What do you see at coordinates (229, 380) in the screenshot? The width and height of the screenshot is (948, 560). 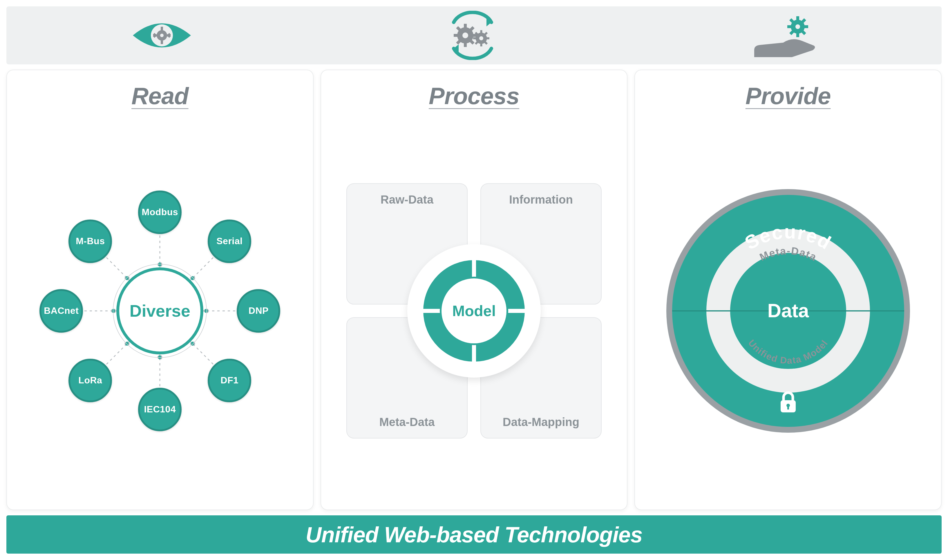 I see `hub-node-df1: DF1` at bounding box center [229, 380].